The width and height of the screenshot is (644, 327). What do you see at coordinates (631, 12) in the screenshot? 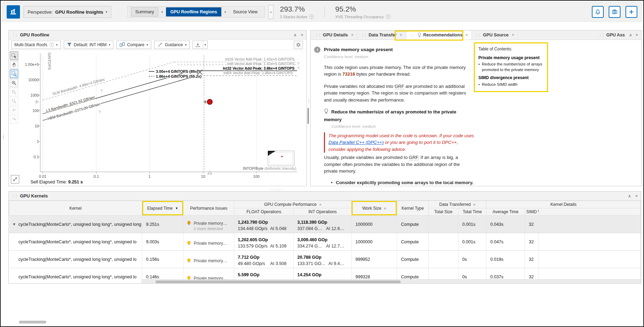
I see `new-analysis-button` at bounding box center [631, 12].